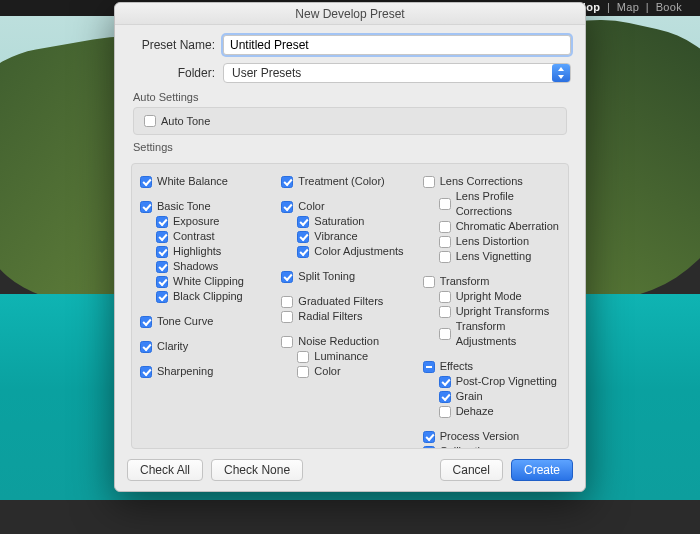 The height and width of the screenshot is (534, 700). I want to click on topbar-map: Map, so click(628, 7).